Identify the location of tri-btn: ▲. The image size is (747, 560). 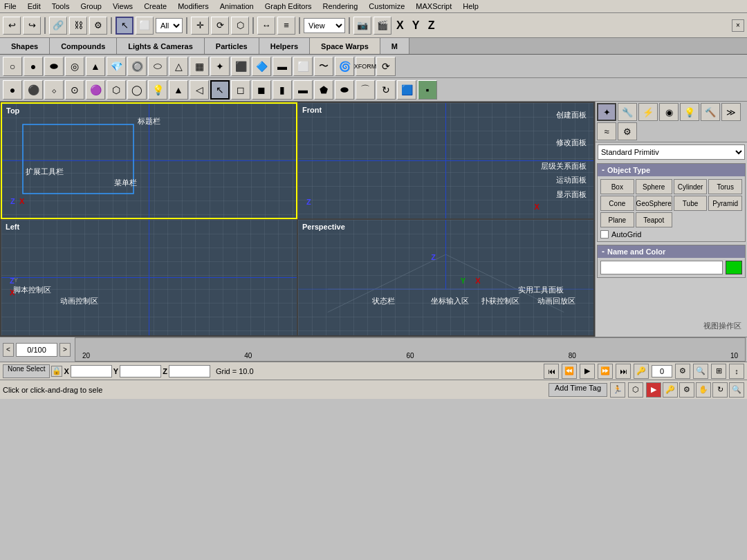
(178, 90).